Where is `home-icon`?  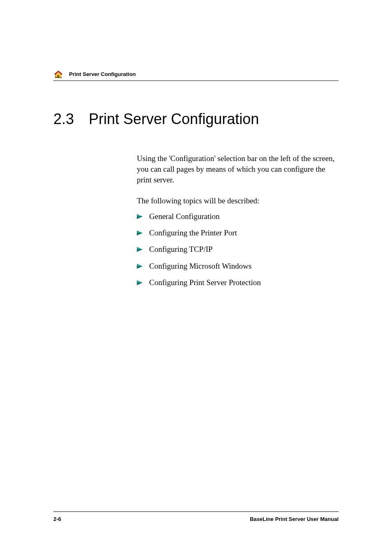 home-icon is located at coordinates (58, 74).